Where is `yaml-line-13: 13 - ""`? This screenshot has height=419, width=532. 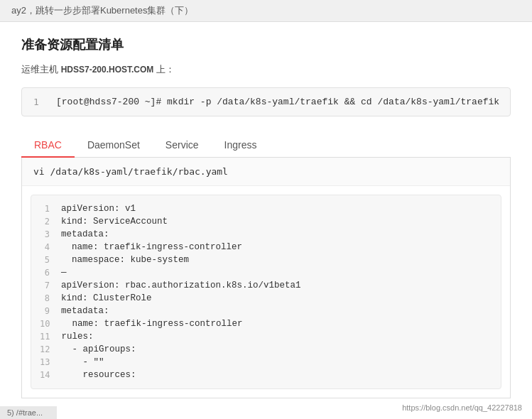 yaml-line-13: 13 - "" is located at coordinates (266, 362).